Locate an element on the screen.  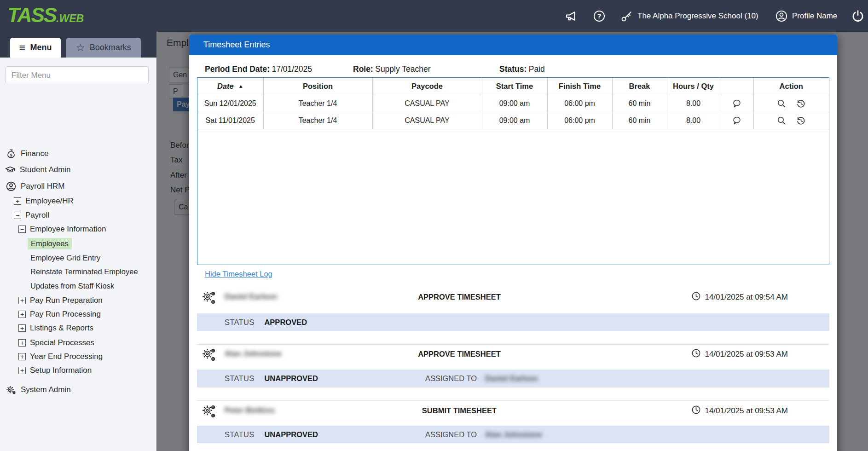
timesheet-log-entry: Peter Bielkins SUBMIT TIMESHEET 14/01/20… is located at coordinates (513, 411).